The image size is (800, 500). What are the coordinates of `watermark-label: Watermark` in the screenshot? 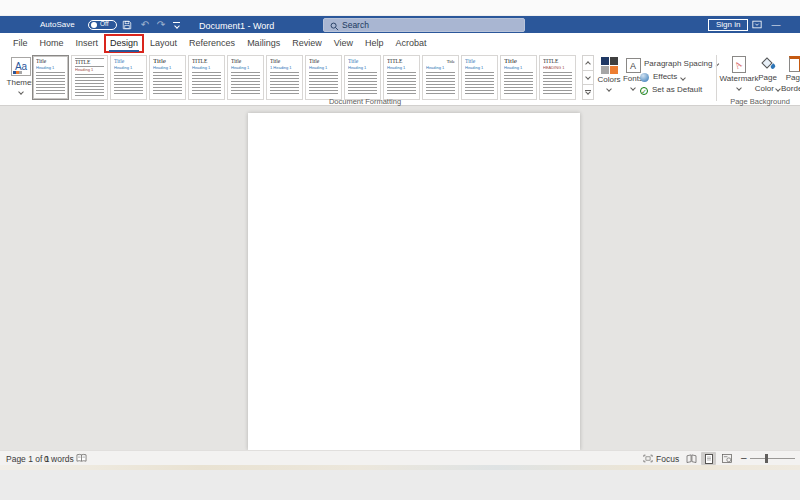 It's located at (740, 80).